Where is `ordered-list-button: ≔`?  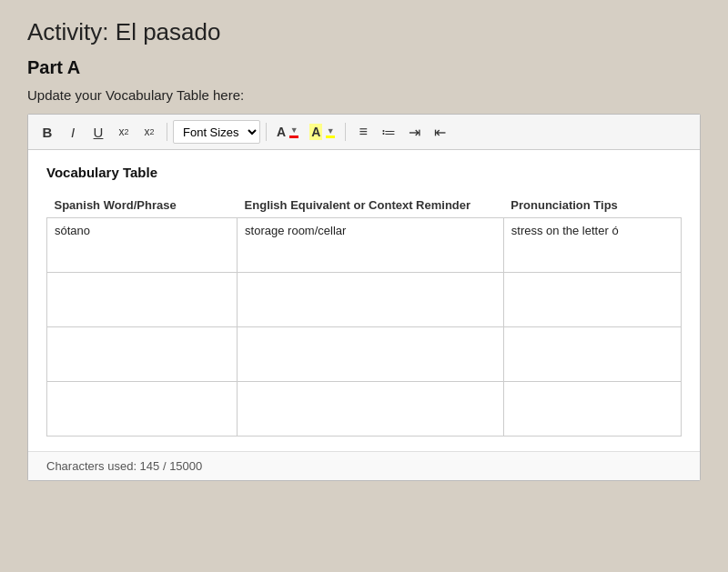
ordered-list-button: ≔ is located at coordinates (389, 132).